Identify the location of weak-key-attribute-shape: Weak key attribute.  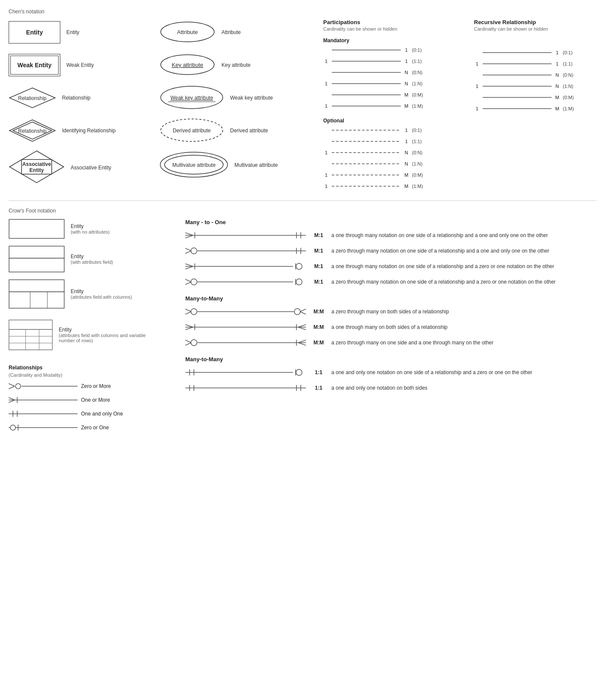
(192, 98).